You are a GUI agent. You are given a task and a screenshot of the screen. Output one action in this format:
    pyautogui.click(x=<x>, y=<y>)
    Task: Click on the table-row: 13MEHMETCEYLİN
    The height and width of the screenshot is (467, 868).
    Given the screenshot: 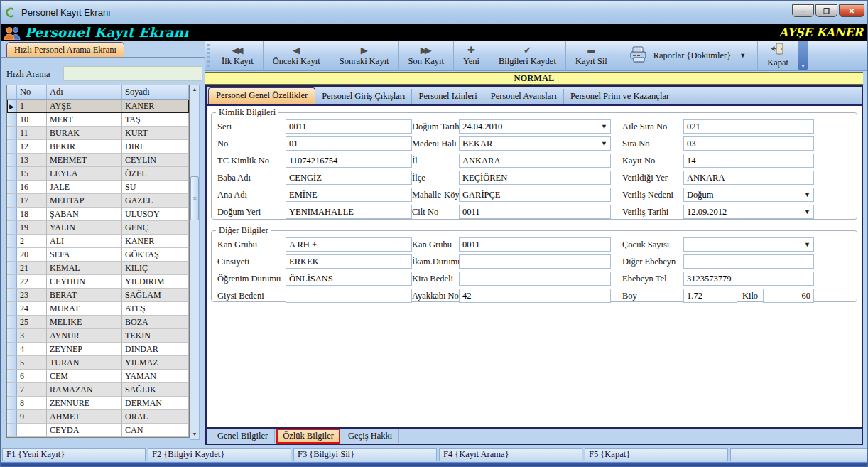 What is the action you would take?
    pyautogui.click(x=98, y=161)
    